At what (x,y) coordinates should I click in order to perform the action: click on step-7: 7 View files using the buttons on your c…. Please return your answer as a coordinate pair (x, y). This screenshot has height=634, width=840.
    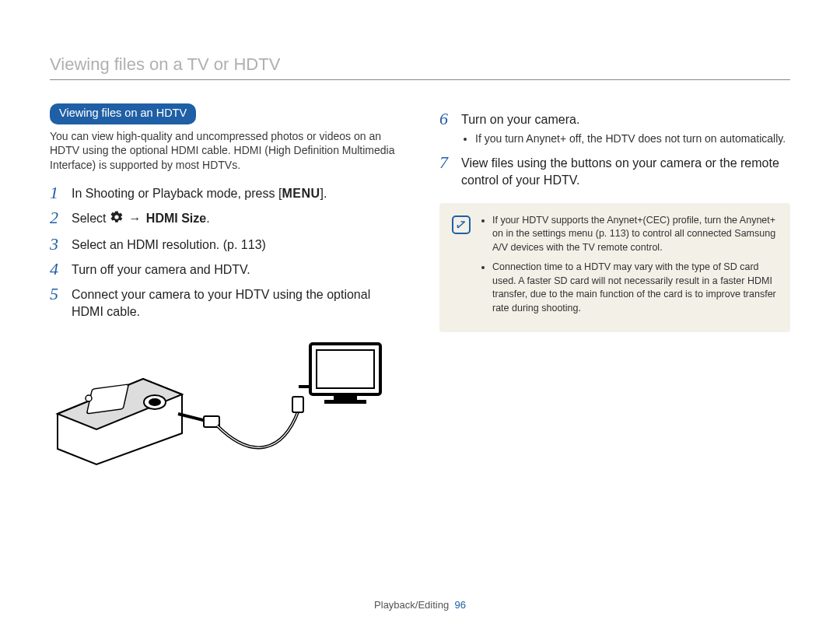
    Looking at the image, I should click on (614, 171).